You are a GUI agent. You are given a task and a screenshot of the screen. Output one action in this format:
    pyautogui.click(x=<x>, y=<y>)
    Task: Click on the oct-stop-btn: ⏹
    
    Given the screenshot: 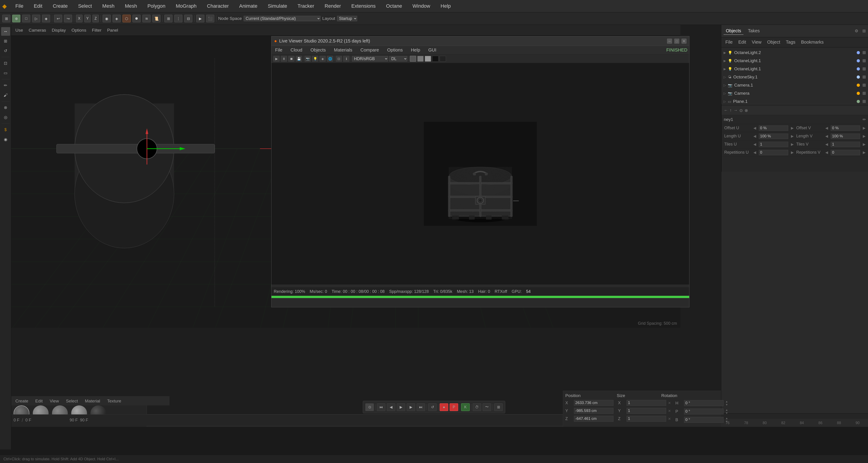 What is the action you would take?
    pyautogui.click(x=291, y=59)
    